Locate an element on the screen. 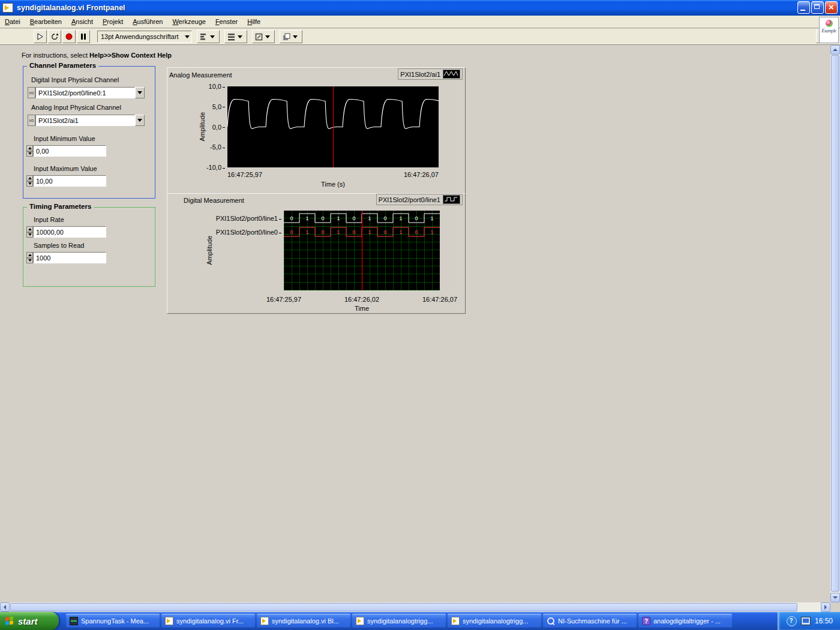  resize-objects-dropdown is located at coordinates (263, 37).